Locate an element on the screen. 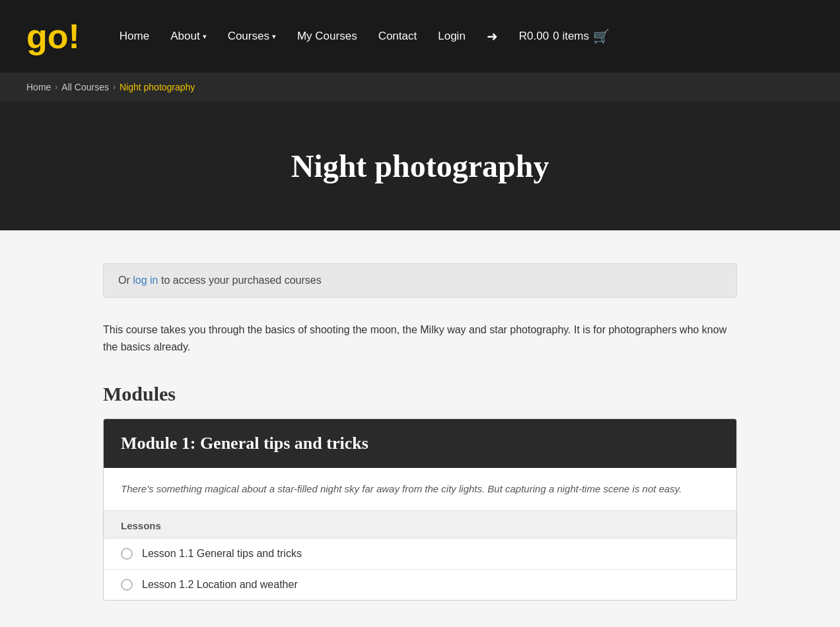 The width and height of the screenshot is (840, 627). cart-area: R0.00 0 items 🛒 is located at coordinates (564, 36).